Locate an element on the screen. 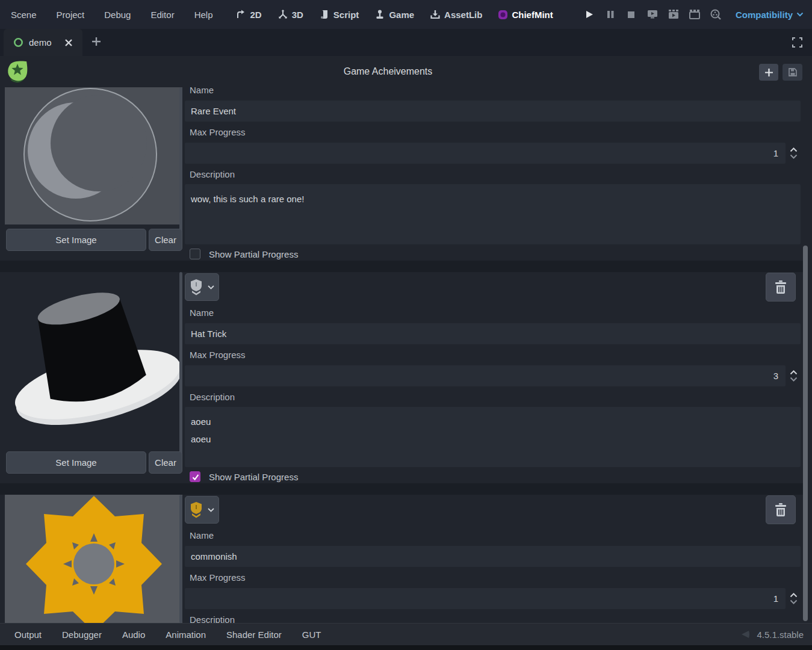 The height and width of the screenshot is (650, 812). assetlib-icon is located at coordinates (435, 14).